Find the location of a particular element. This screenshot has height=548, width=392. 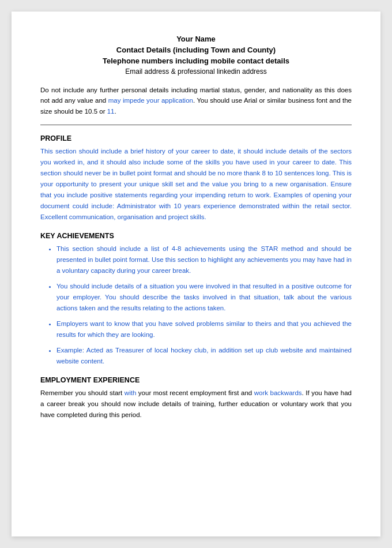

intro-highlight-2: 11 is located at coordinates (111, 111).